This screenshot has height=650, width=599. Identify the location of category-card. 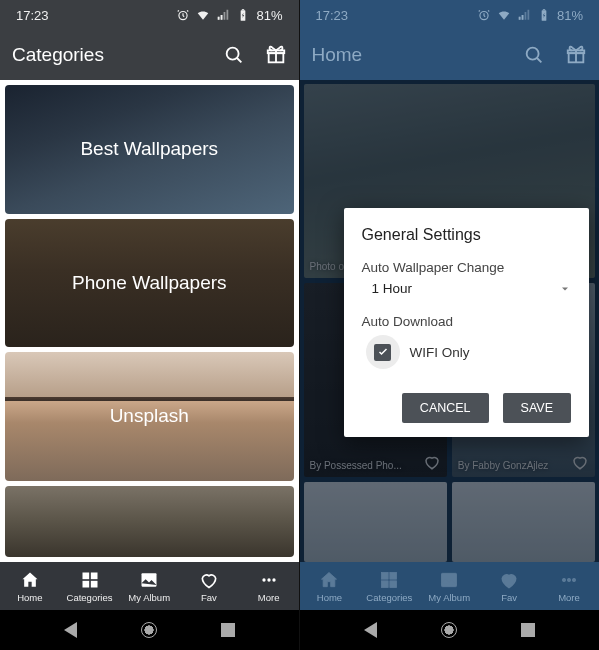
(150, 522).